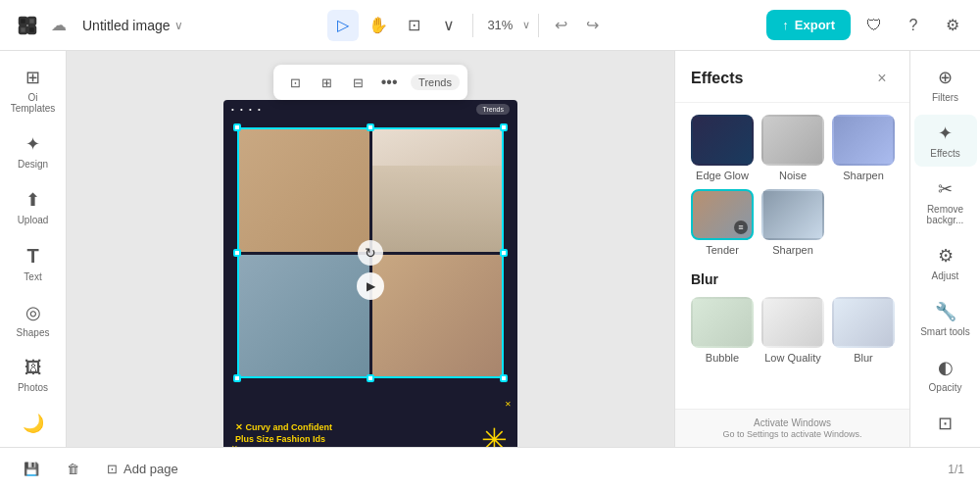  Describe the element at coordinates (33, 208) in the screenshot. I see `sidebar-item-upload: ⬆ Upload` at that location.